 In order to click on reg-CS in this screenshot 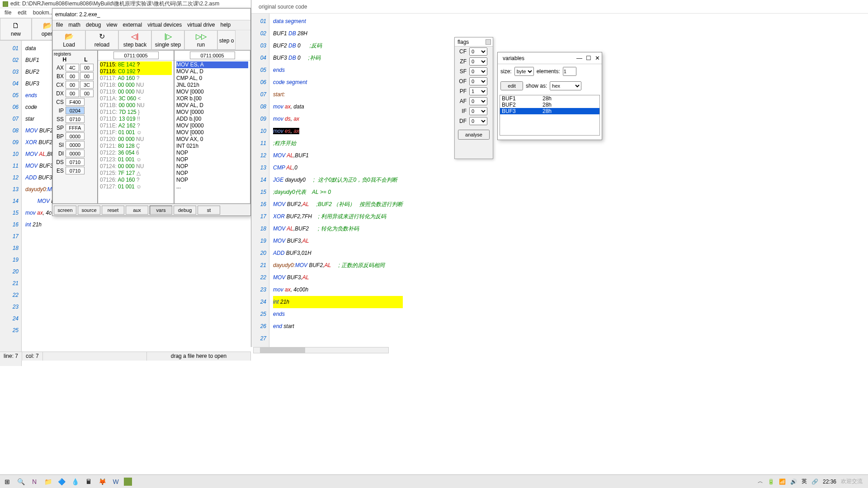, I will do `click(75, 102)`.